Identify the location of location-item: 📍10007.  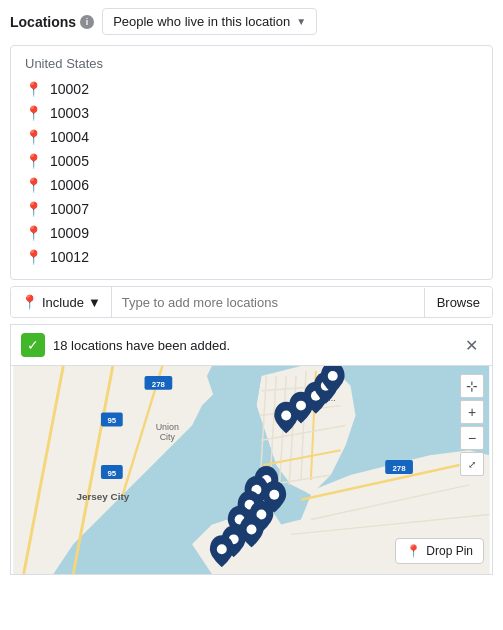
(252, 209).